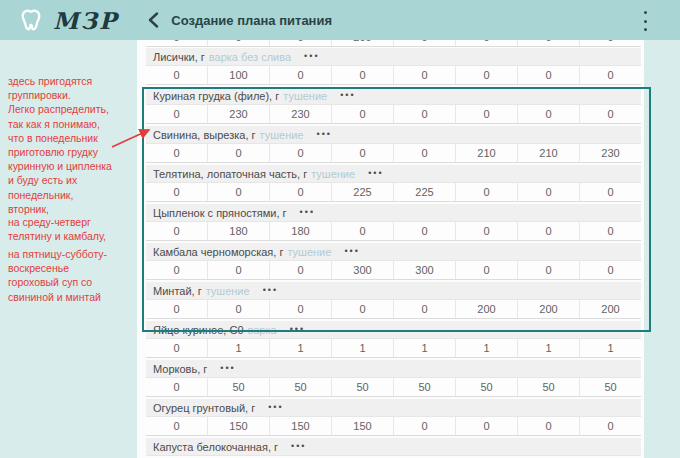 Image resolution: width=680 pixels, height=458 pixels. What do you see at coordinates (394, 57) in the screenshot?
I see `item-name-row: Лисички, гварка без слива•••` at bounding box center [394, 57].